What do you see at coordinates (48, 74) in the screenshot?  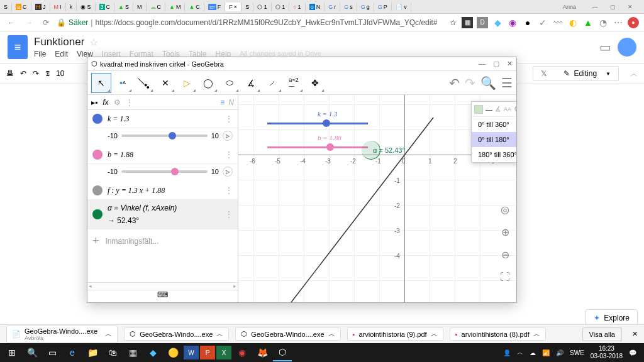 I see `paint-icon: 𝕿` at bounding box center [48, 74].